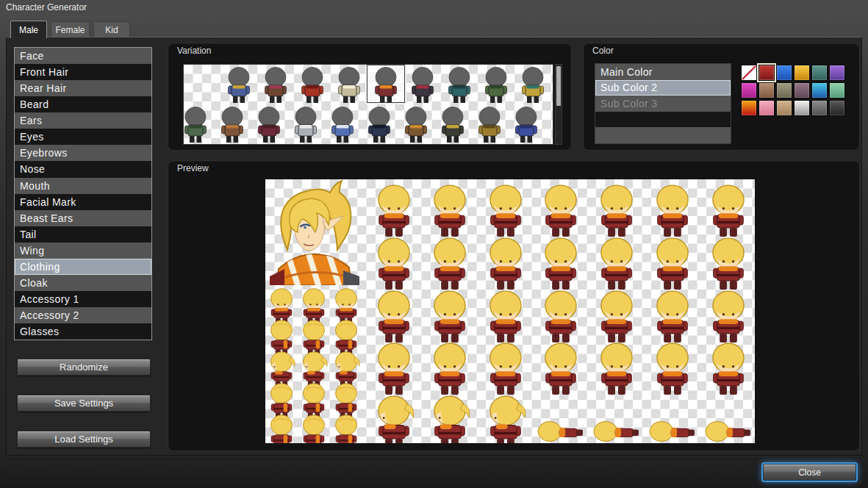 The width and height of the screenshot is (868, 488). Describe the element at coordinates (434, 459) in the screenshot. I see `footer-separator` at that location.